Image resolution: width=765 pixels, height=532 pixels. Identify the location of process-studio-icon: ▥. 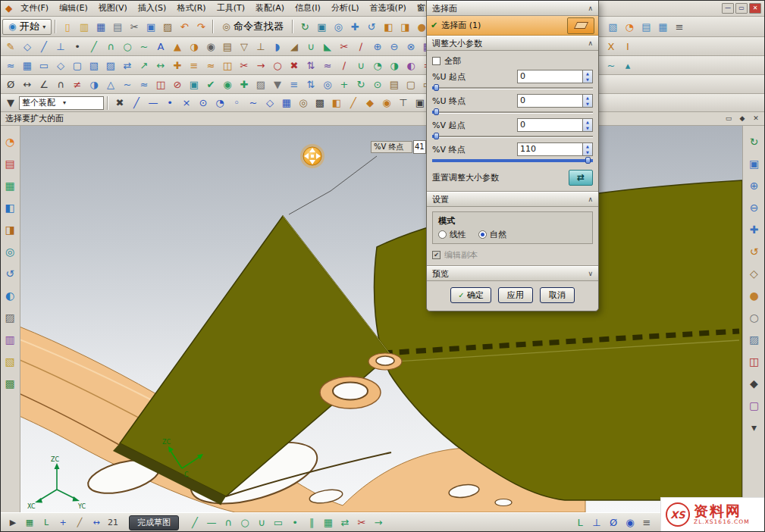
(10, 340).